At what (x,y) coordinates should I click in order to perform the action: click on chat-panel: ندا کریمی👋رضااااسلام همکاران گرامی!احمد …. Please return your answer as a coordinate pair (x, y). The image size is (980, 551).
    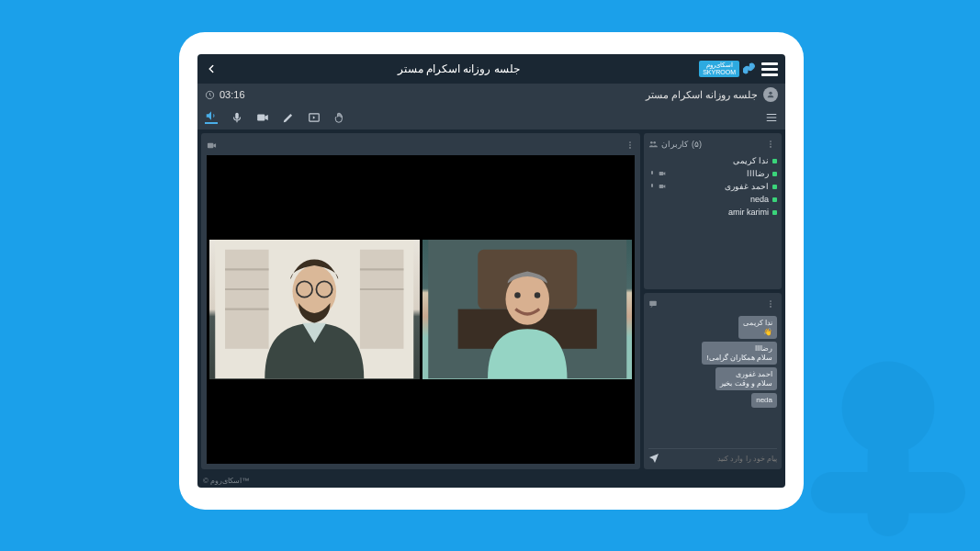
    Looking at the image, I should click on (713, 381).